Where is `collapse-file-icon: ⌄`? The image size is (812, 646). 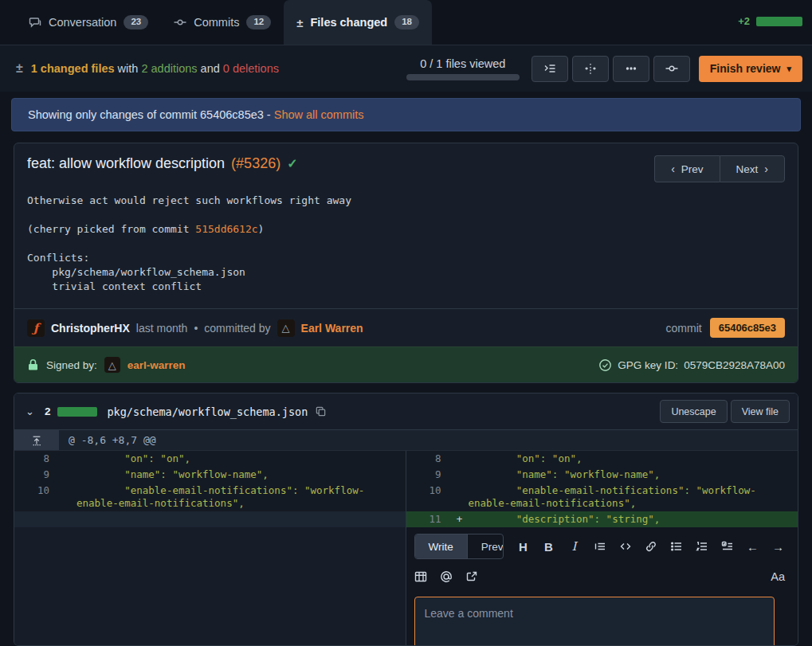 collapse-file-icon: ⌄ is located at coordinates (30, 411).